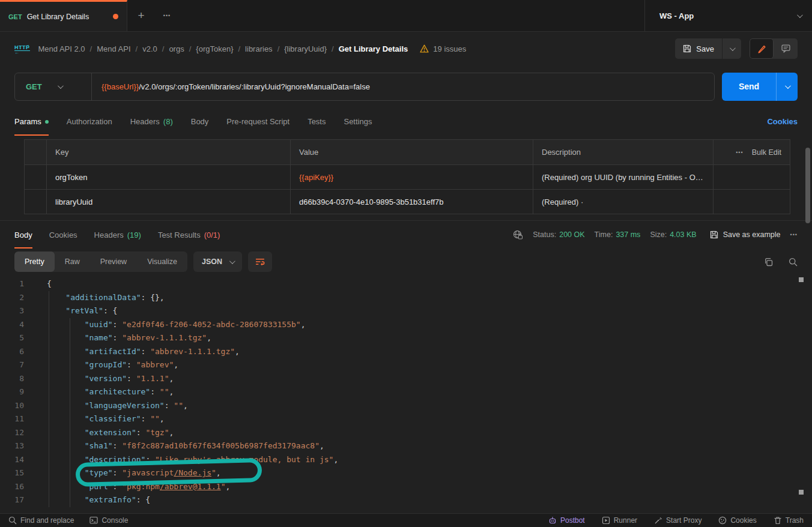 This screenshot has width=812, height=527. Describe the element at coordinates (443, 49) in the screenshot. I see `issues-indicator: 19 issues` at that location.